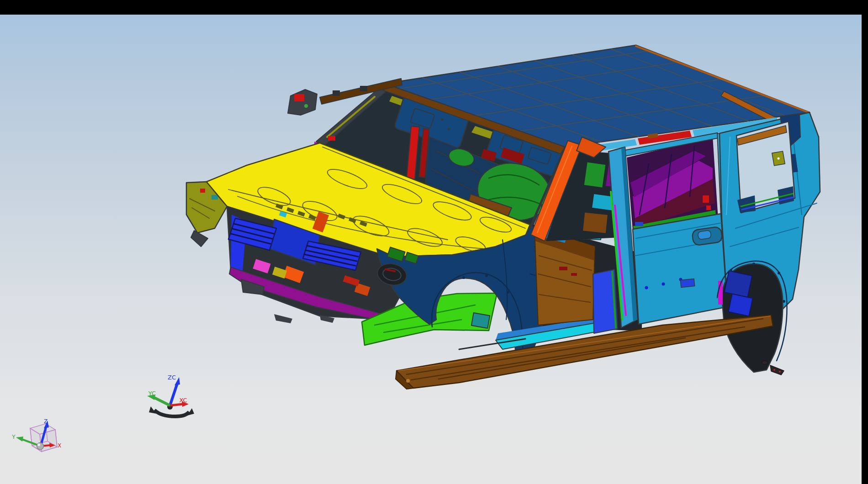 This screenshot has height=484, width=868. What do you see at coordinates (46, 421) in the screenshot?
I see `datum-z-label: Z` at bounding box center [46, 421].